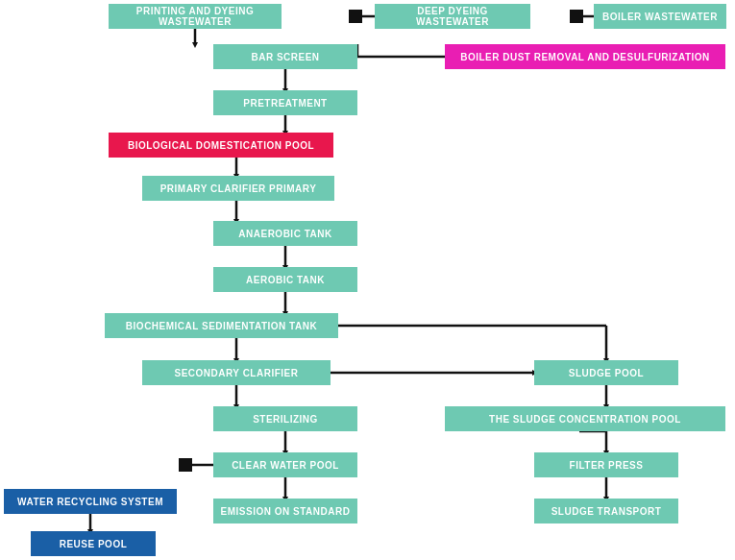  What do you see at coordinates (195, 16) in the screenshot?
I see `printing-dyeing-wastewater-box: PRINTING AND DYEING WASTEWATER` at bounding box center [195, 16].